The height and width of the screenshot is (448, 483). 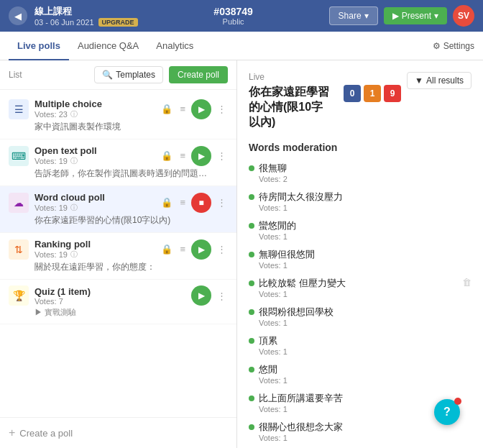 What do you see at coordinates (268, 370) in the screenshot?
I see `word-label: 悠閒` at bounding box center [268, 370].